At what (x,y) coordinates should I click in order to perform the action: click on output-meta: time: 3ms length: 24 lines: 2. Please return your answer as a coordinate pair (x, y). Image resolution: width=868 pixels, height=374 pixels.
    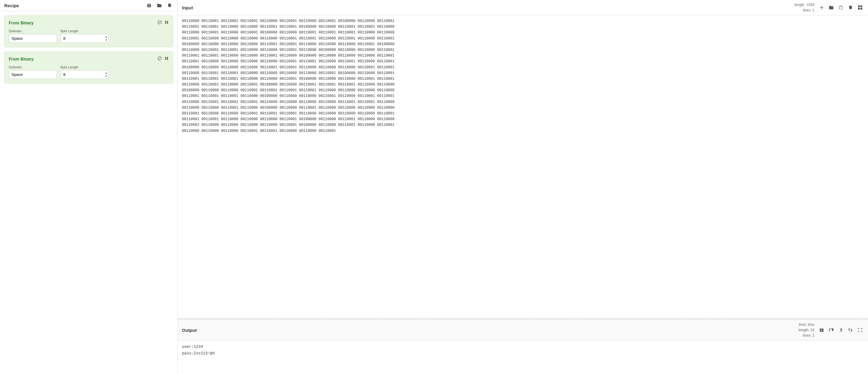
    Looking at the image, I should click on (807, 330).